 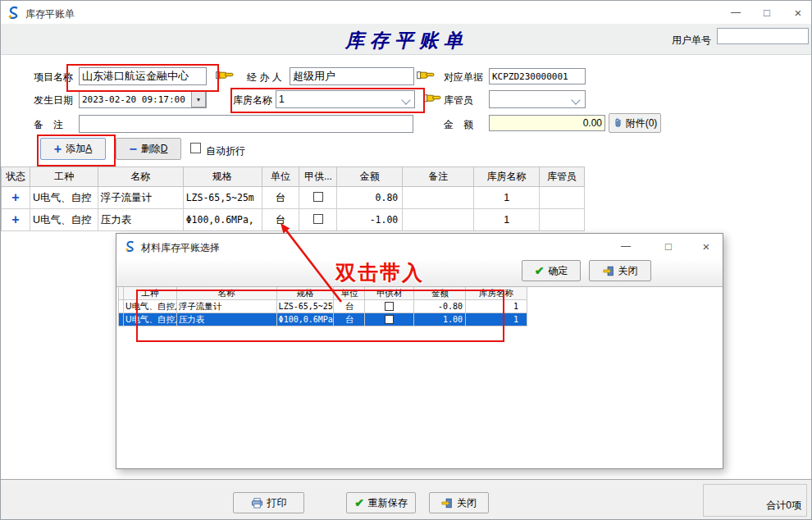 I want to click on delete-button: − 删除D, so click(x=148, y=149).